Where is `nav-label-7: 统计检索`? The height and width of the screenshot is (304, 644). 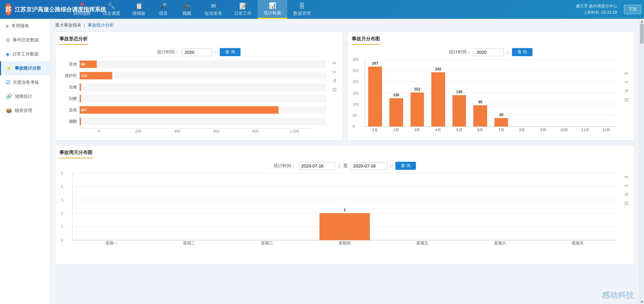
nav-label-7: 统计检索 is located at coordinates (272, 13).